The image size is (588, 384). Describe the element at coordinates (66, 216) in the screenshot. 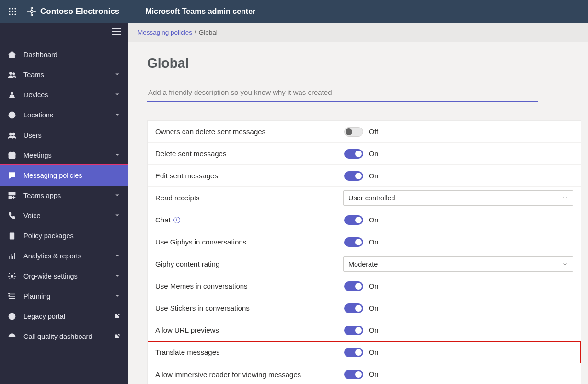

I see `sidebar-item-label: Voice` at that location.